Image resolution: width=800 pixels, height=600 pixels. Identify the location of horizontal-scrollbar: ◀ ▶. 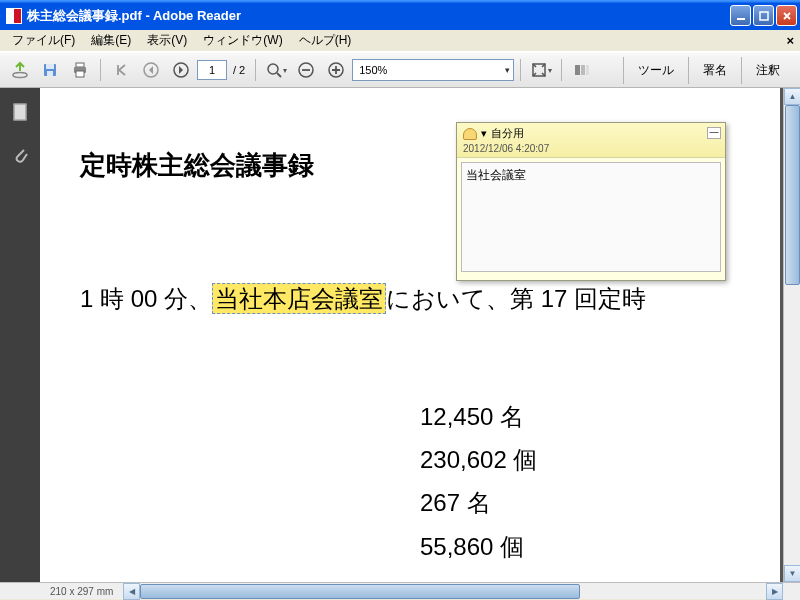
(453, 591).